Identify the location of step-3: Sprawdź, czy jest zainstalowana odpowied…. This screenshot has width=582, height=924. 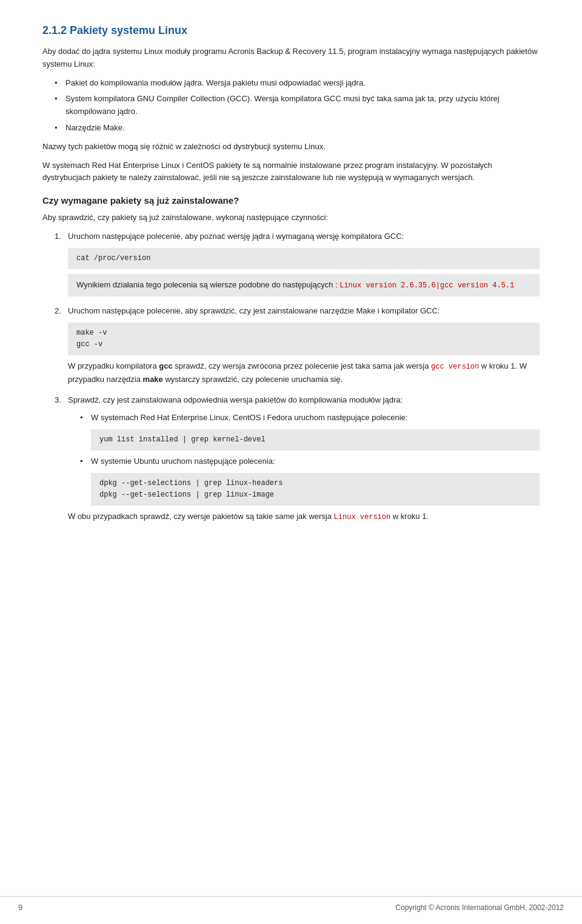
(297, 458).